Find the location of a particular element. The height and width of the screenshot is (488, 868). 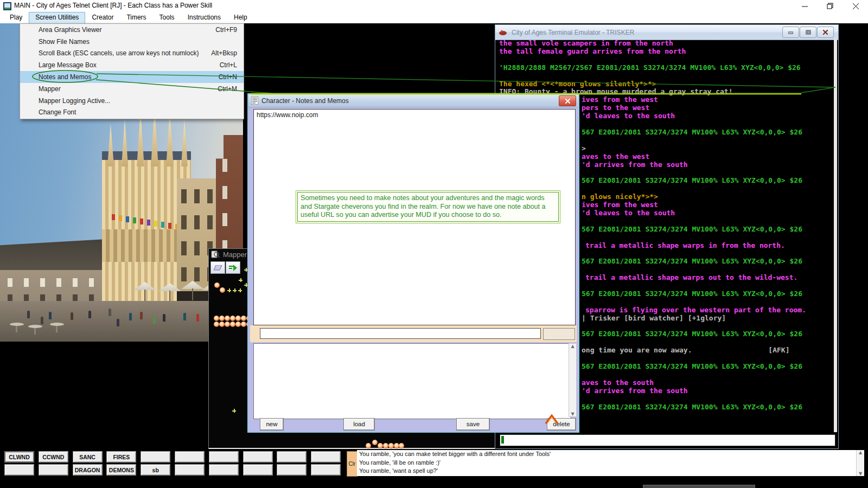

note-side-button is located at coordinates (559, 334).